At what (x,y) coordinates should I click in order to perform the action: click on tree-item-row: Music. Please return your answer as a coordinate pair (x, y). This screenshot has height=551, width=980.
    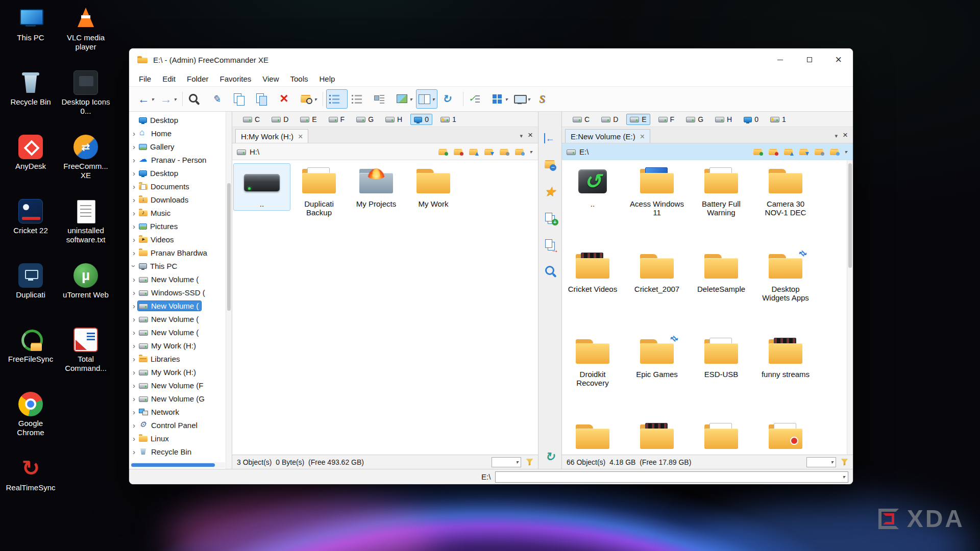
    Looking at the image, I should click on (155, 213).